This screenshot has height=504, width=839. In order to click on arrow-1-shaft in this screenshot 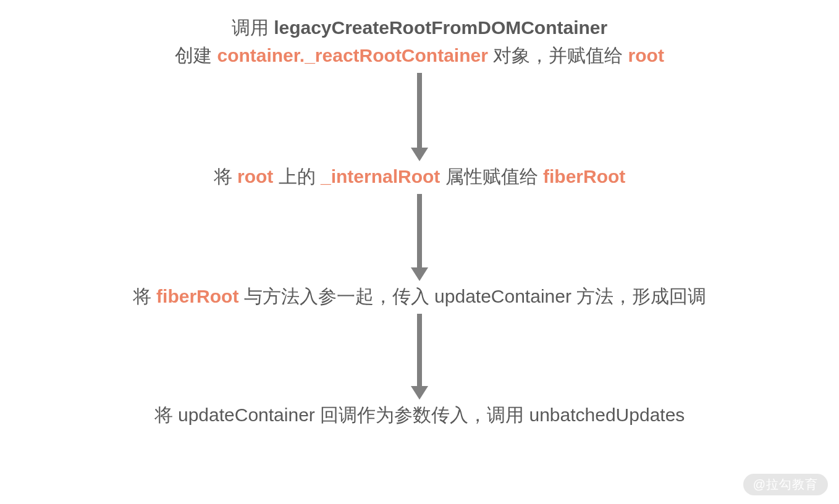, I will do `click(420, 111)`.